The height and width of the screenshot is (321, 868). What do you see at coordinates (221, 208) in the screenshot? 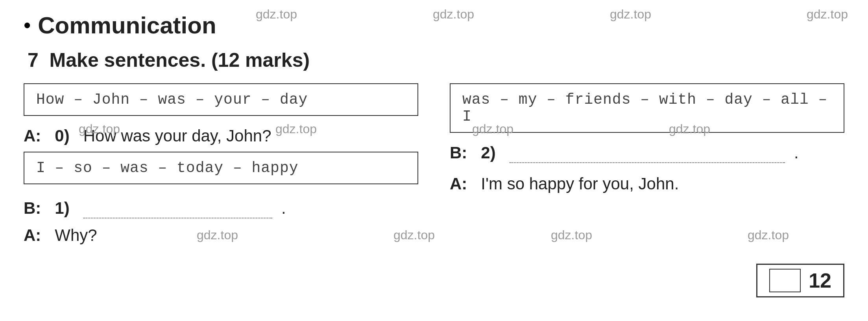
I see `dialogue-b1: B: 1) .` at bounding box center [221, 208].